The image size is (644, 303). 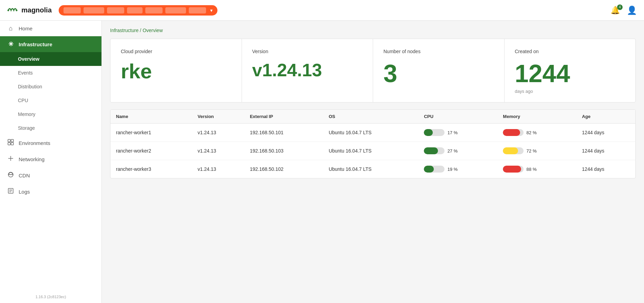 What do you see at coordinates (35, 143) in the screenshot?
I see `sidebar-label-environments: Environments` at bounding box center [35, 143].